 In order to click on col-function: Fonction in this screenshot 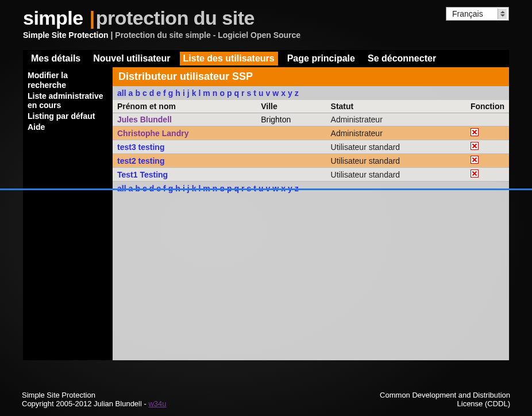, I will do `click(487, 107)`.